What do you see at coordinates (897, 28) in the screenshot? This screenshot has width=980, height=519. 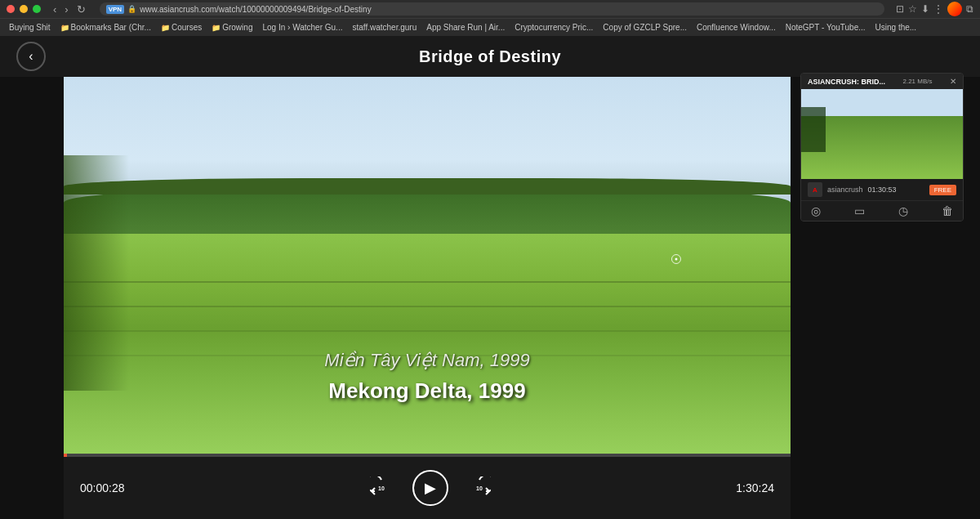 I see `bookmark-using: Using the...` at bounding box center [897, 28].